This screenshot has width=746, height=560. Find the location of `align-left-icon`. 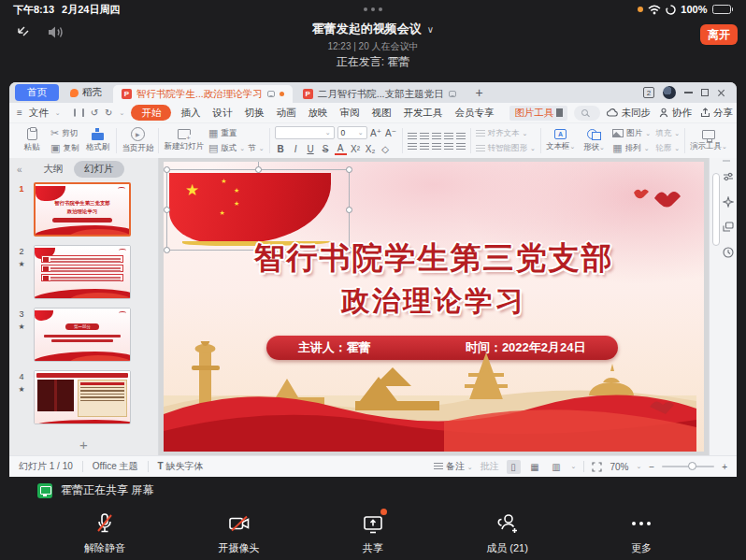

align-left-icon is located at coordinates (412, 146).